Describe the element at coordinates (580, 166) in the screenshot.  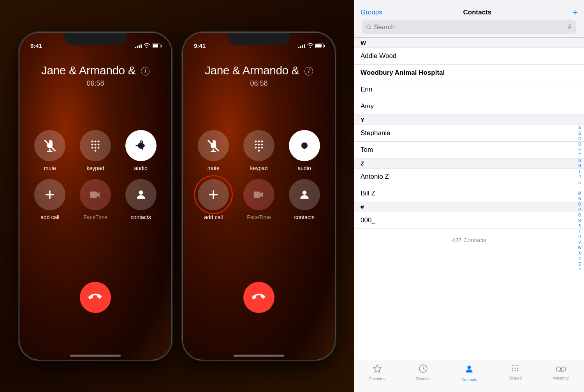
I see `alpha-H: H` at that location.